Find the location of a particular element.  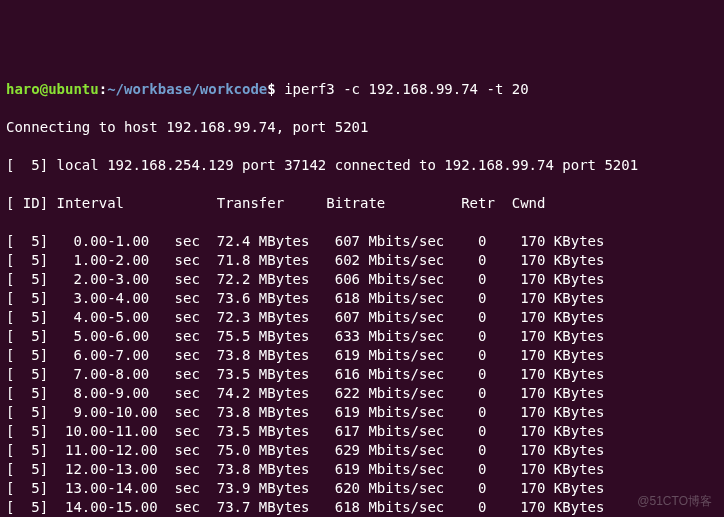

connecting-line: Connecting to host 192.168.99.74, port 5… is located at coordinates (362, 128).